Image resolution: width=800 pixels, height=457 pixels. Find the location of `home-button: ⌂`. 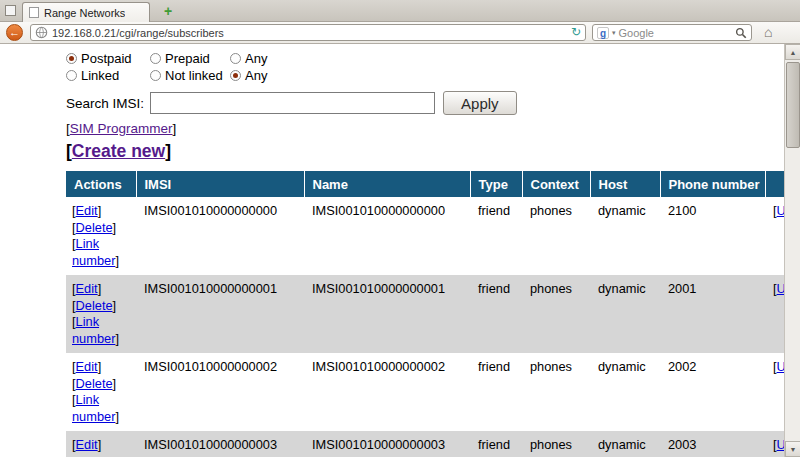

home-button: ⌂ is located at coordinates (768, 32).